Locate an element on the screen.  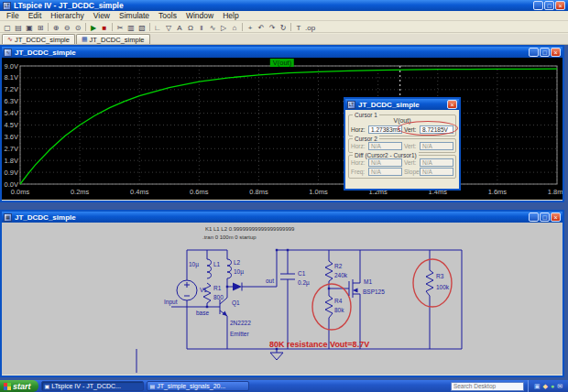
waveform-window-title-bar: ∿ JT_DCDC_simple _ □ × is located at coordinates (282, 52).